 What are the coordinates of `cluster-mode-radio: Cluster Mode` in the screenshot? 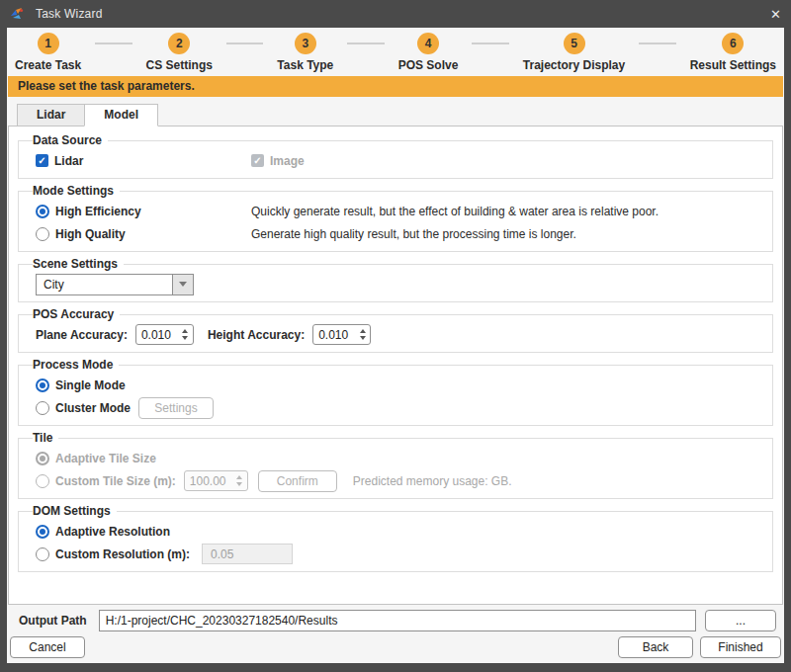 It's located at (83, 408).